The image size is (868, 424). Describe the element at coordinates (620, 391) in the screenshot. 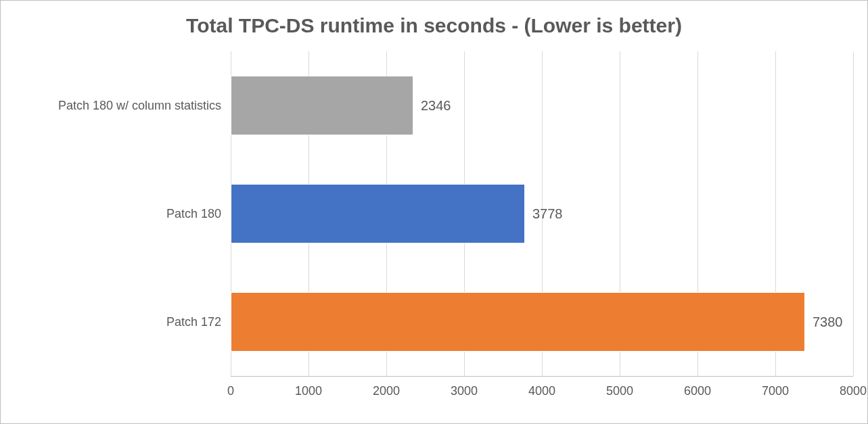

I see `x-tick-label: 5000` at that location.